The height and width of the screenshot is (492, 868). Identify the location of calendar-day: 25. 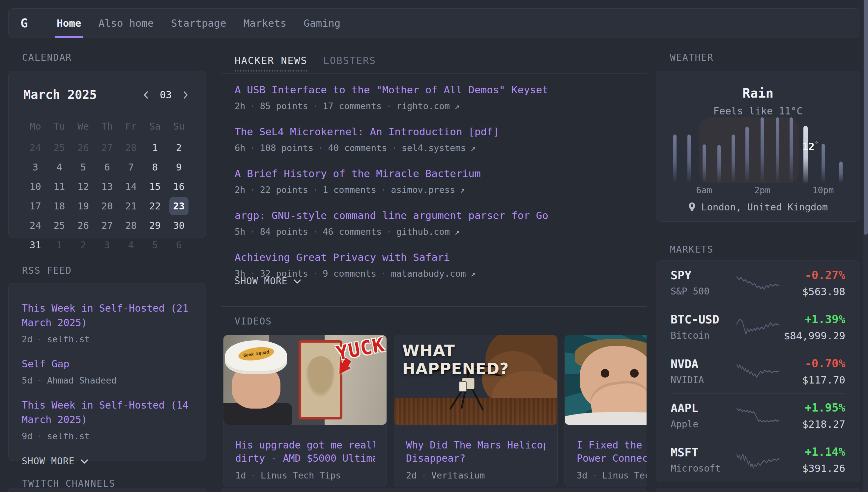
(59, 225).